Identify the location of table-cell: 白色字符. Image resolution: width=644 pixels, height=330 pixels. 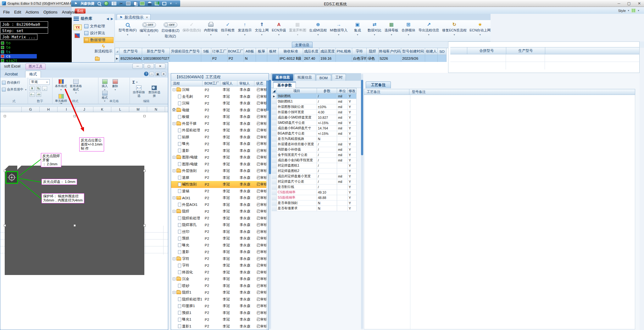
(359, 58).